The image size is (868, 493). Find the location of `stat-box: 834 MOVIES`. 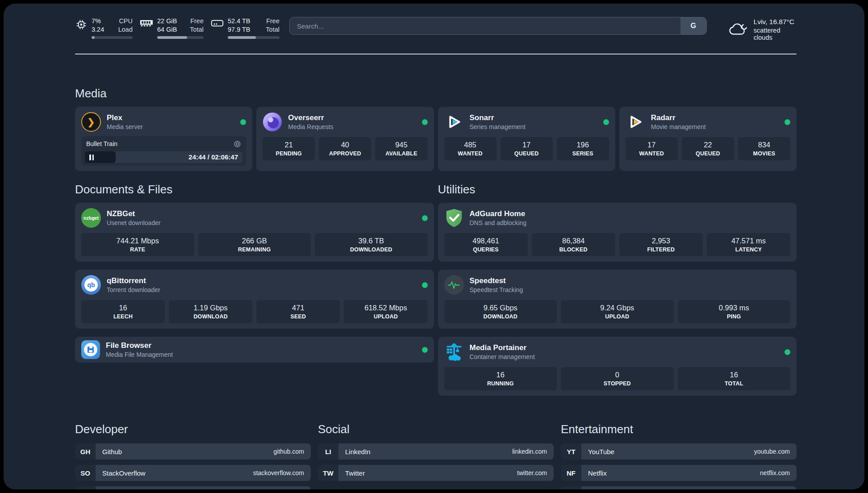

stat-box: 834 MOVIES is located at coordinates (764, 149).